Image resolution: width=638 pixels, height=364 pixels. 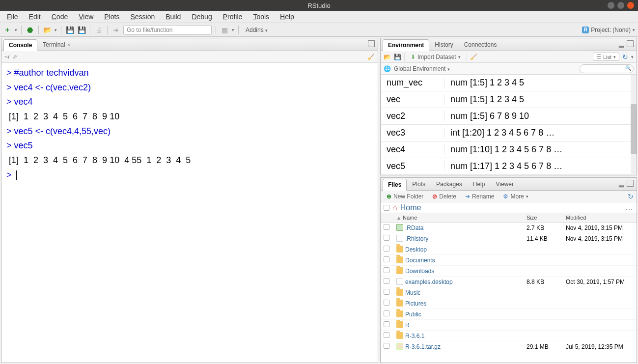 What do you see at coordinates (509, 100) in the screenshot?
I see `env-var-row: vecnum [1:5] 1 2 3 4 5` at bounding box center [509, 100].